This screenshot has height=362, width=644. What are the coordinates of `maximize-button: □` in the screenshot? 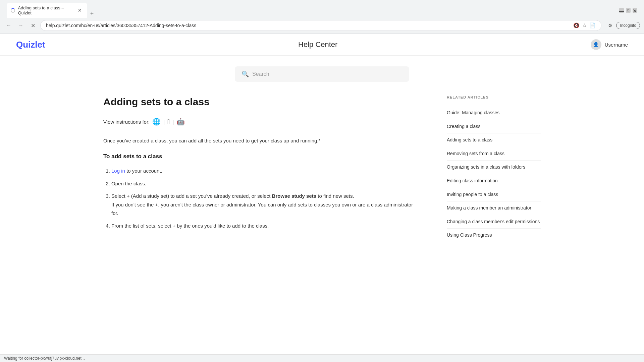 It's located at (628, 10).